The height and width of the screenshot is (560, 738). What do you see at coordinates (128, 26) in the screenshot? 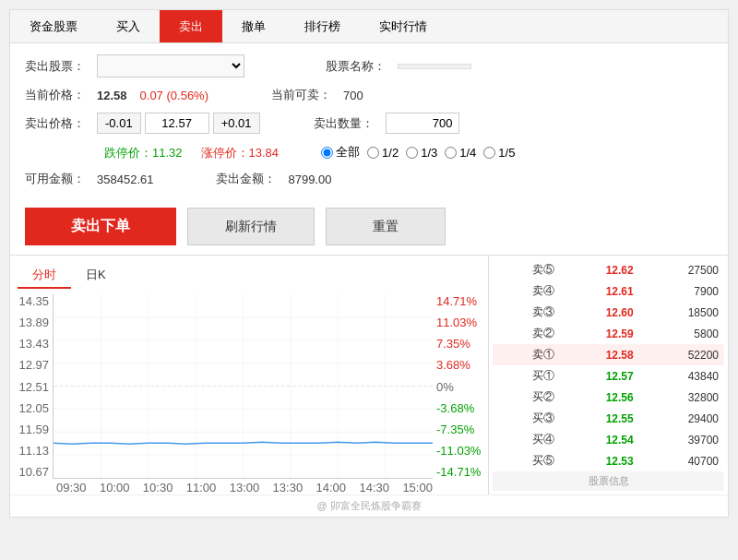
I see `tab-buy: 买入` at bounding box center [128, 26].